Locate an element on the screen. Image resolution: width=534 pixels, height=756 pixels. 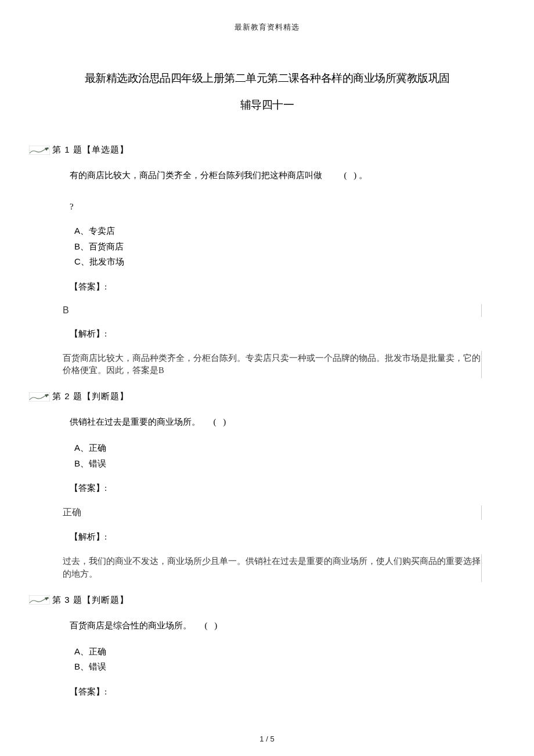
question-1-blank: ( )。 is located at coordinates (358, 175).